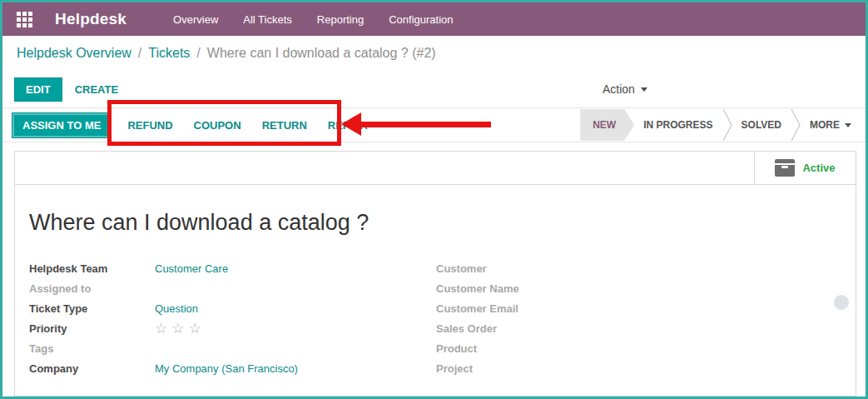  What do you see at coordinates (25, 20) in the screenshot?
I see `apps-grid-icon` at bounding box center [25, 20].